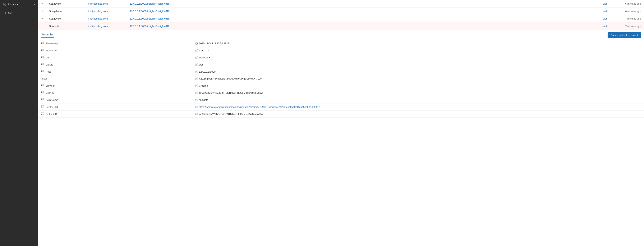 The image size is (644, 246). Describe the element at coordinates (196, 44) in the screenshot. I see `calendar-icon` at that location.